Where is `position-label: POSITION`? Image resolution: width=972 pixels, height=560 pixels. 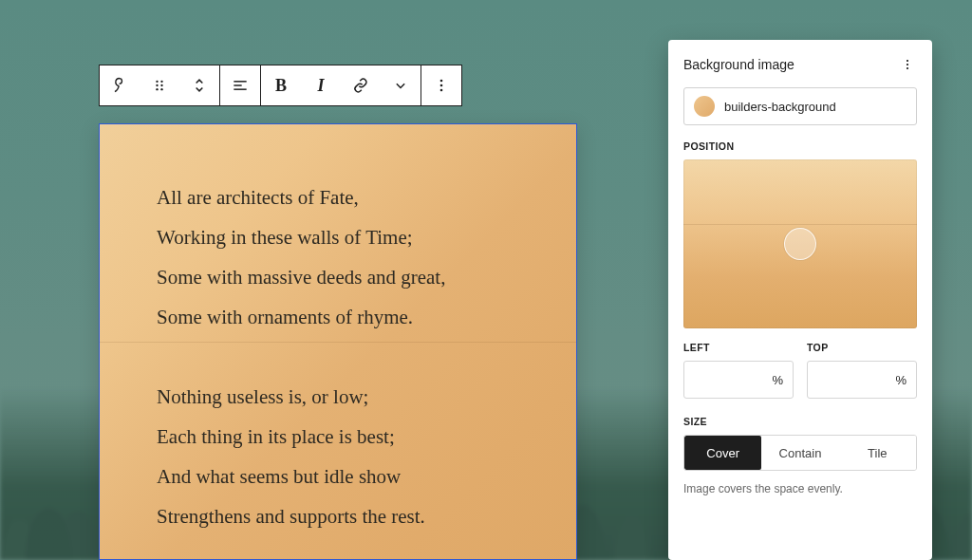
position-label: POSITION is located at coordinates (800, 146).